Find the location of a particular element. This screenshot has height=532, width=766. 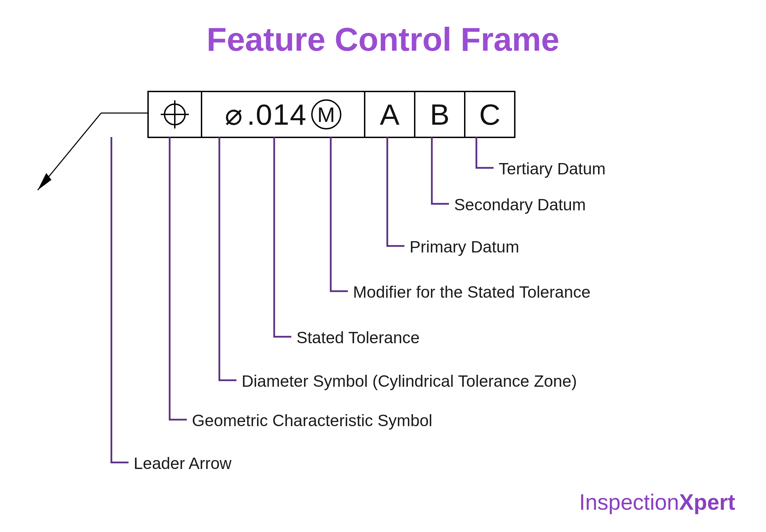

diagram-title: Feature Control Frame is located at coordinates (383, 39).